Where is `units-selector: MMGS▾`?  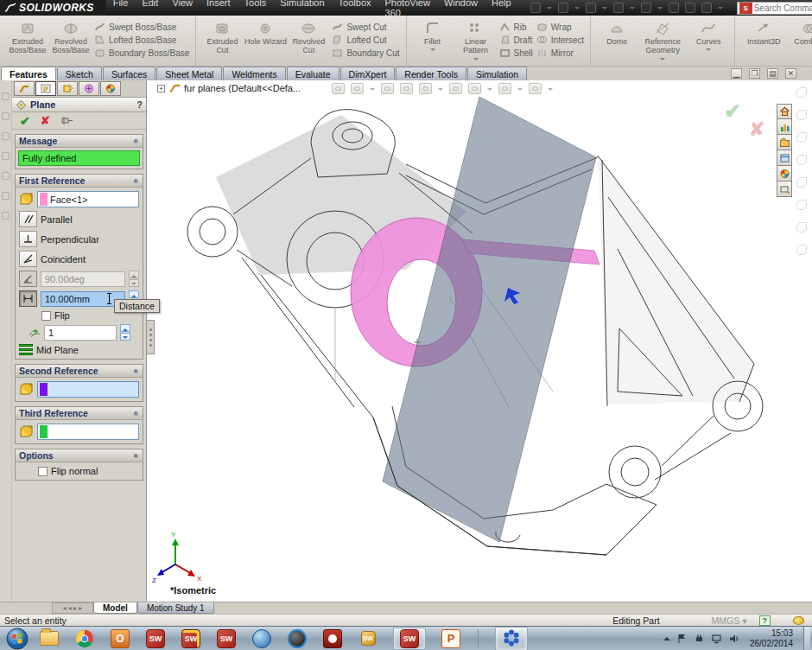 units-selector: MMGS▾ is located at coordinates (729, 621).